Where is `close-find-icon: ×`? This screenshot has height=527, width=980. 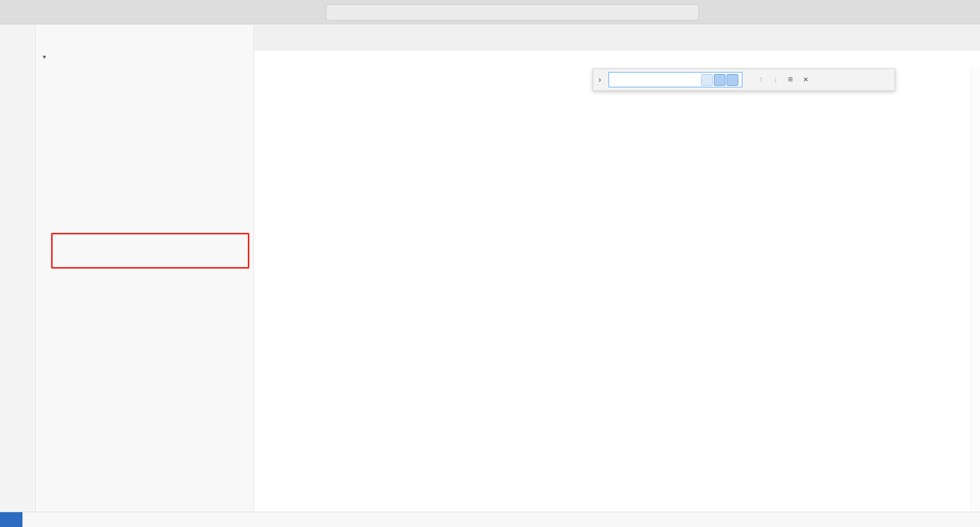
close-find-icon: × is located at coordinates (806, 80).